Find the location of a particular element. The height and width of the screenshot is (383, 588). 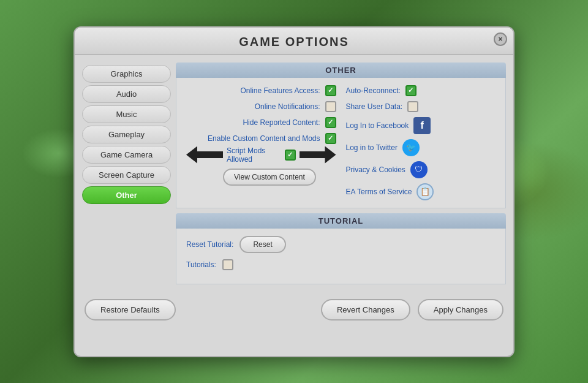

online-features-label: Online Features Access: is located at coordinates (280, 91).